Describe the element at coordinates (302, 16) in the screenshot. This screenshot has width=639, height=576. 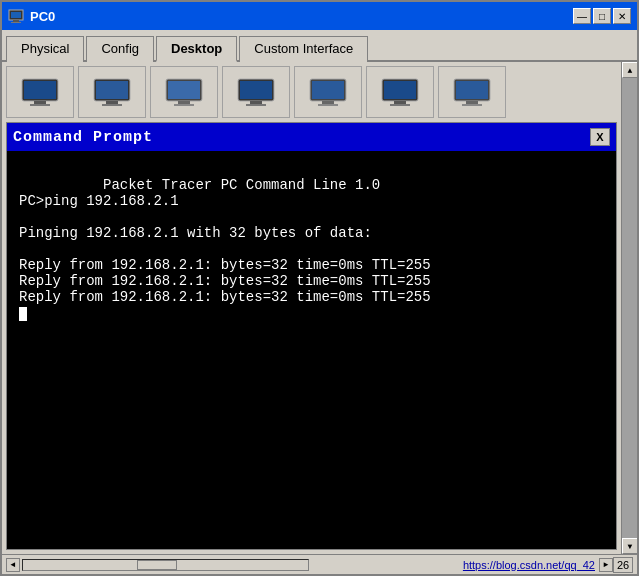
I see `window-title: PC0` at that location.